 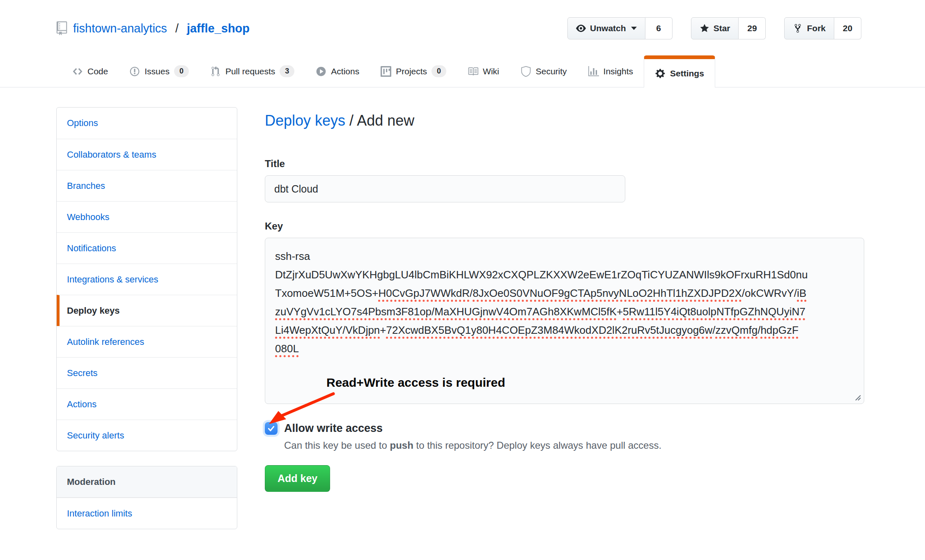 I want to click on tab-label: Code, so click(x=98, y=71).